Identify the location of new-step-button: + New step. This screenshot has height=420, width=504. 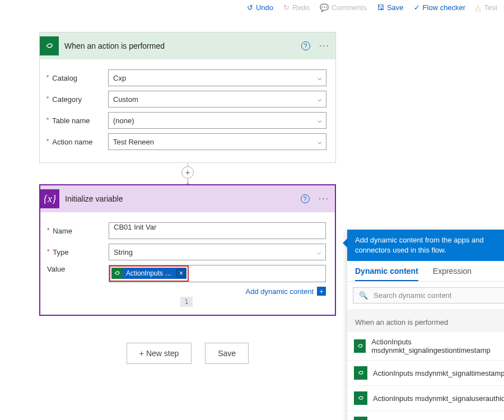
(159, 353).